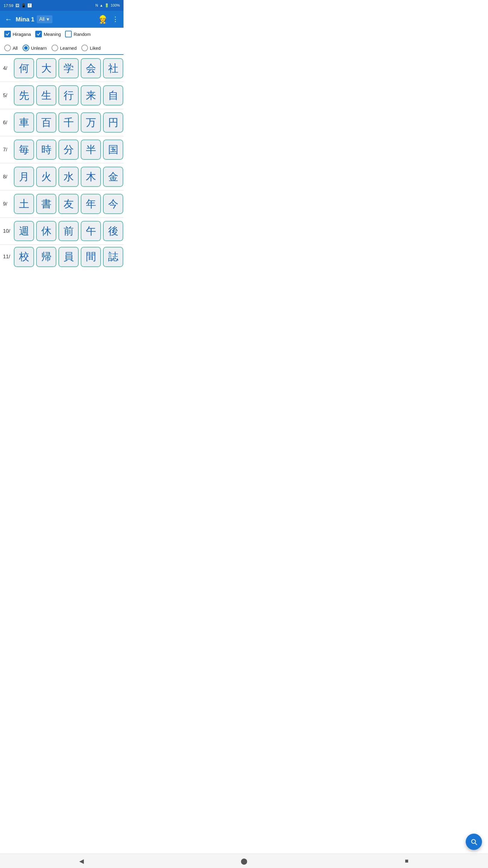 This screenshot has height=868, width=488. Describe the element at coordinates (78, 34) in the screenshot. I see `checkbox-random: Random` at that location.